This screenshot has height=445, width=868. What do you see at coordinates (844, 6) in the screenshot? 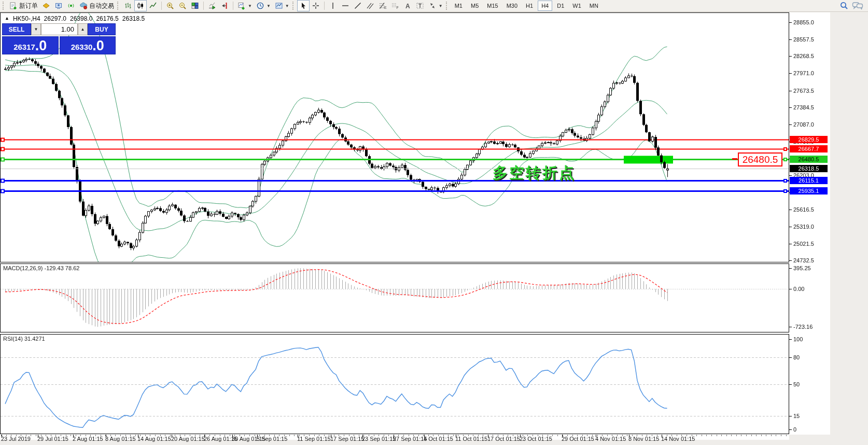
I see `search-icon` at bounding box center [844, 6].